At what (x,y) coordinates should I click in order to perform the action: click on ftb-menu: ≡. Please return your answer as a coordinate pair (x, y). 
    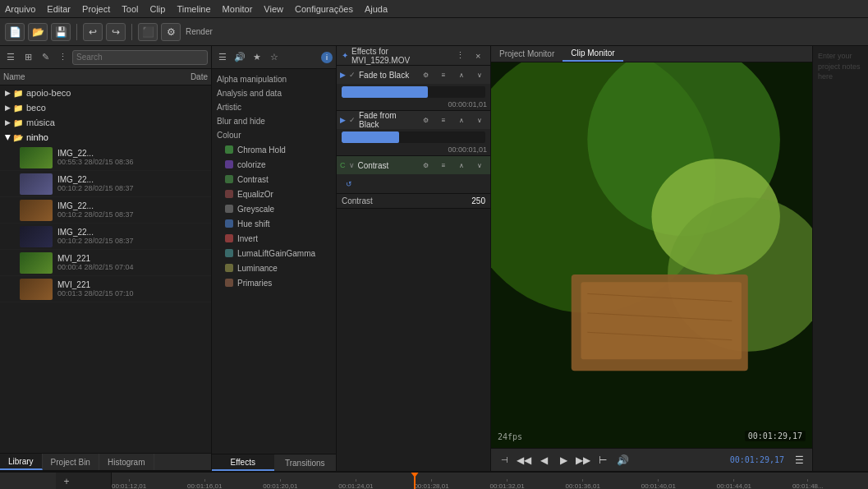
    Looking at the image, I should click on (443, 75).